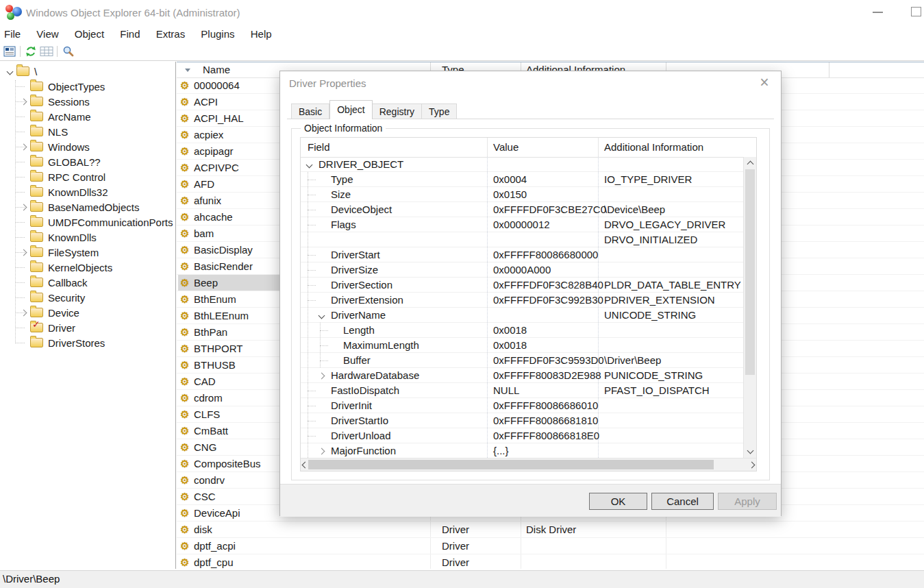 The height and width of the screenshot is (588, 924). I want to click on menu-extras: Extras, so click(171, 34).